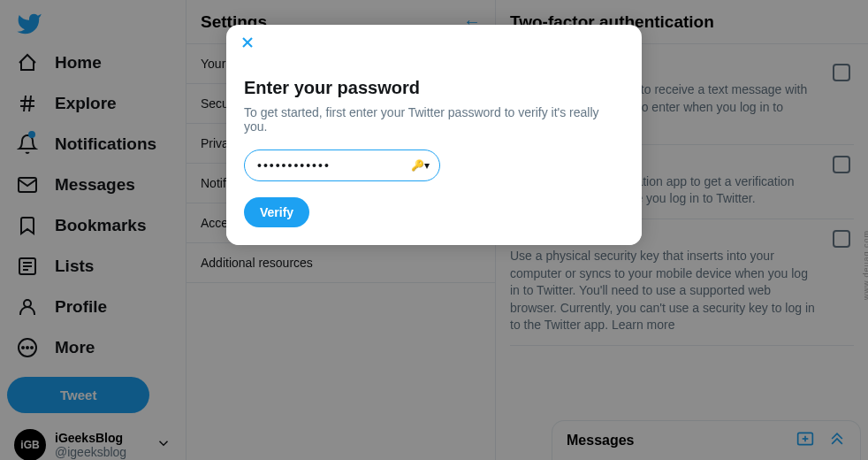 The image size is (868, 460). Describe the element at coordinates (434, 88) in the screenshot. I see `modal-title: Enter your password` at that location.